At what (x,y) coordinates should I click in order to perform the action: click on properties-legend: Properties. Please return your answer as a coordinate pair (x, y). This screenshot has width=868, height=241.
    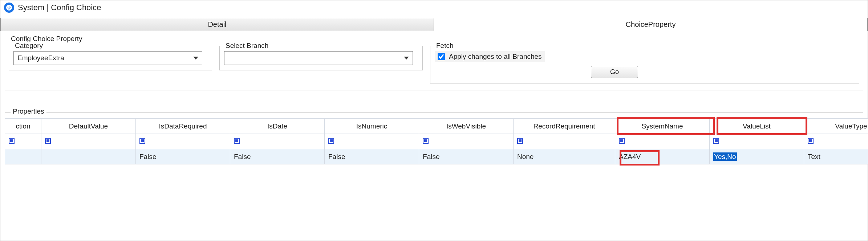
    Looking at the image, I should click on (28, 111).